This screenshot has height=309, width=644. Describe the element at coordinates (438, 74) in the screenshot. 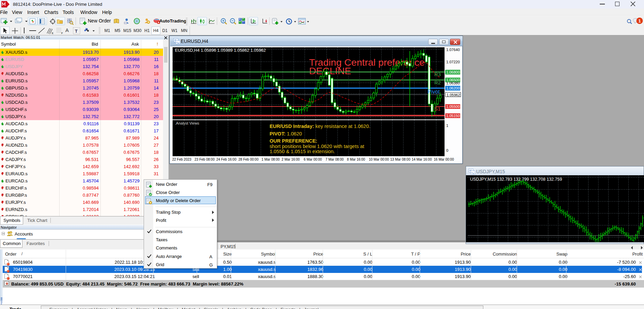

I see `svg-text: R3` at that location.